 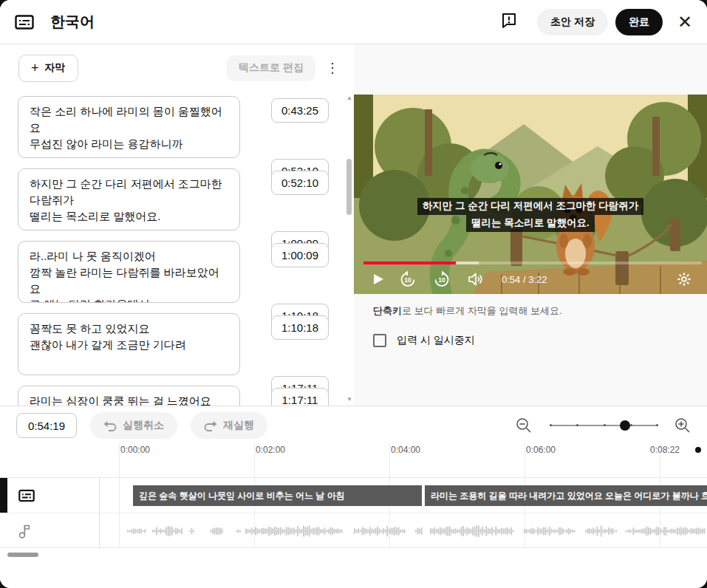 What do you see at coordinates (685, 22) in the screenshot?
I see `close-button: ✕` at bounding box center [685, 22].